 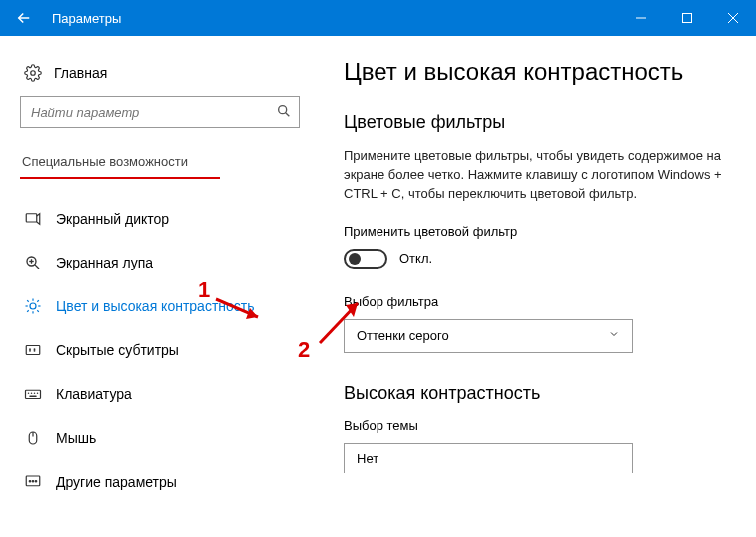 I want to click on narrator-icon, so click(x=33, y=219).